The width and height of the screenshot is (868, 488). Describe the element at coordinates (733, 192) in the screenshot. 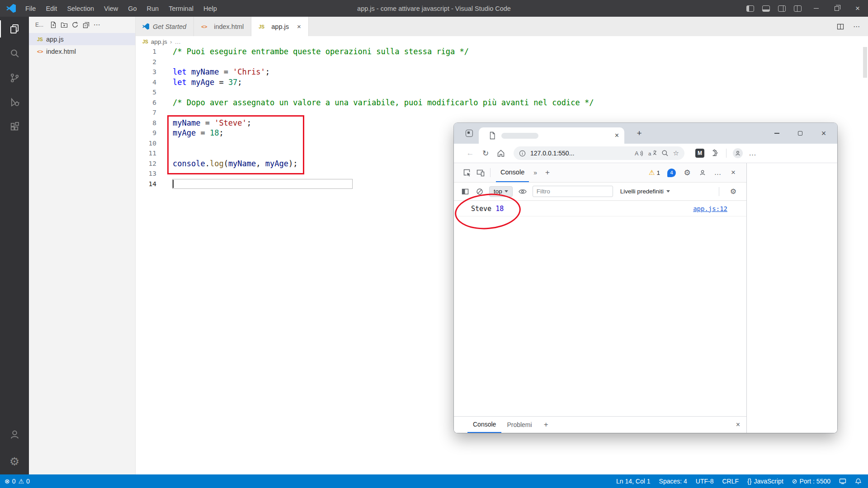

I see `console-settings-gear-icon: ⚙` at that location.